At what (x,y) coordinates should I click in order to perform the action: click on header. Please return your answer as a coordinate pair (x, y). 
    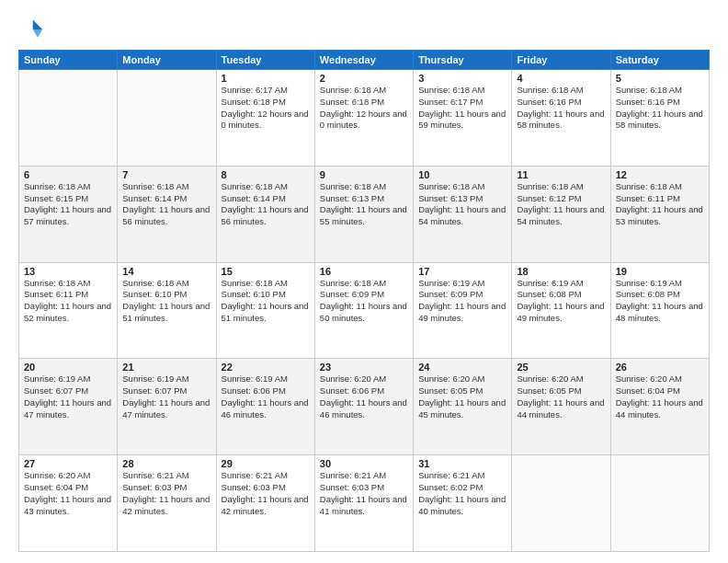
    Looking at the image, I should click on (364, 29).